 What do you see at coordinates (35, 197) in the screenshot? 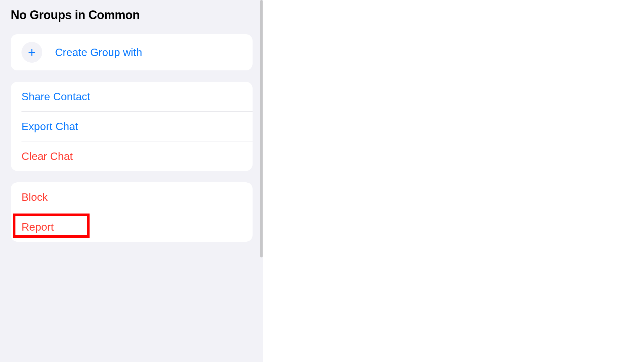
I see `block-label: Block` at bounding box center [35, 197].